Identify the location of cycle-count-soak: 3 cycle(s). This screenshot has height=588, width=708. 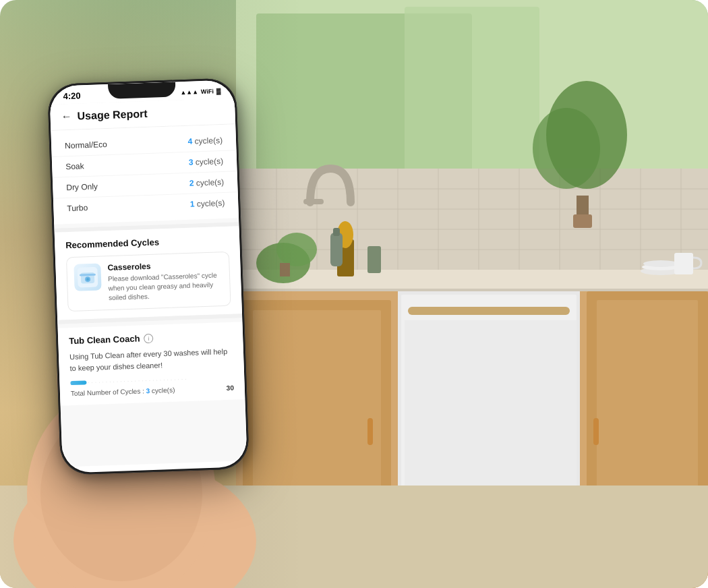
(206, 162).